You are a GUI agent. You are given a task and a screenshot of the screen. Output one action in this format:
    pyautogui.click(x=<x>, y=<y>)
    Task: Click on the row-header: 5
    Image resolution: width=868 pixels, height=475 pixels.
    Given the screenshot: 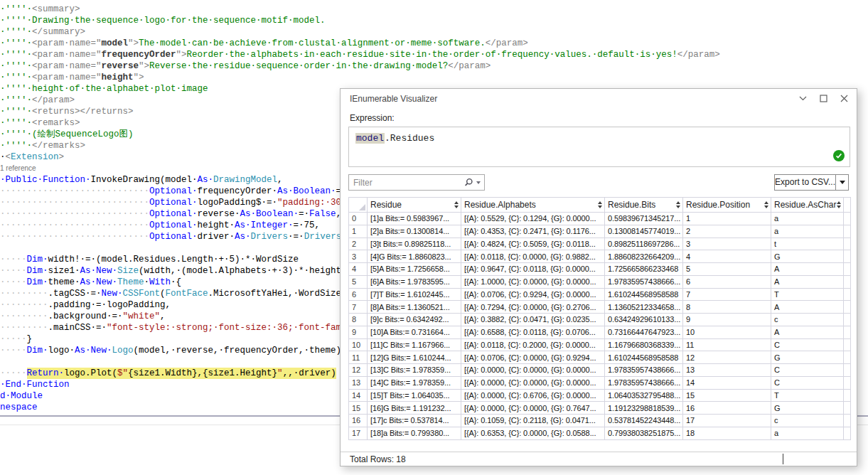 What is the action you would take?
    pyautogui.click(x=358, y=282)
    